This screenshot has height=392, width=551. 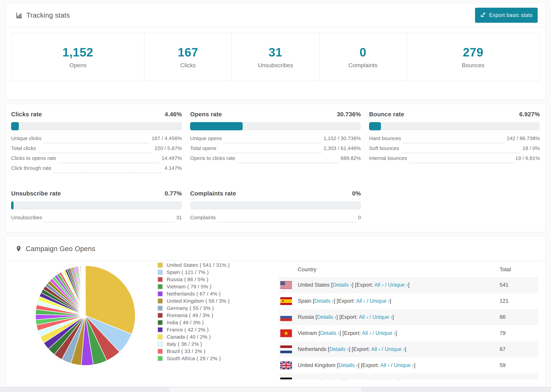 What do you see at coordinates (206, 138) in the screenshot?
I see `rate-row-label: Unique opens` at bounding box center [206, 138].